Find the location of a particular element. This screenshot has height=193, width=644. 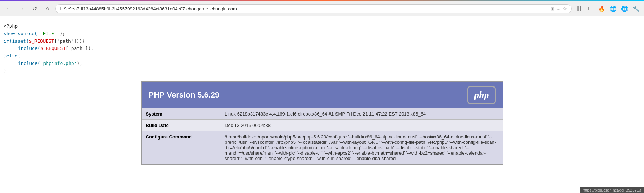

home-button: ⌂ is located at coordinates (47, 9).